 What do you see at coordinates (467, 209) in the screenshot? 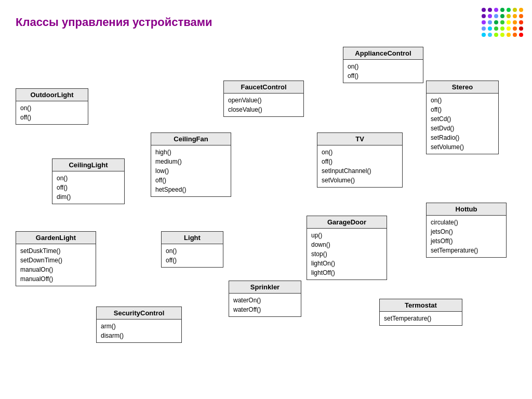
I see `uml-header-hottub: Hottub` at bounding box center [467, 209].